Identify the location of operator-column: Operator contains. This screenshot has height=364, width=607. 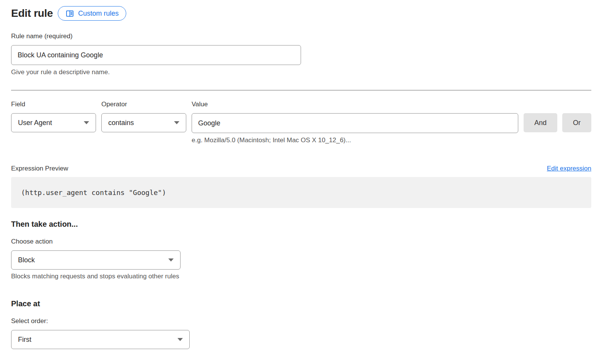
(144, 116).